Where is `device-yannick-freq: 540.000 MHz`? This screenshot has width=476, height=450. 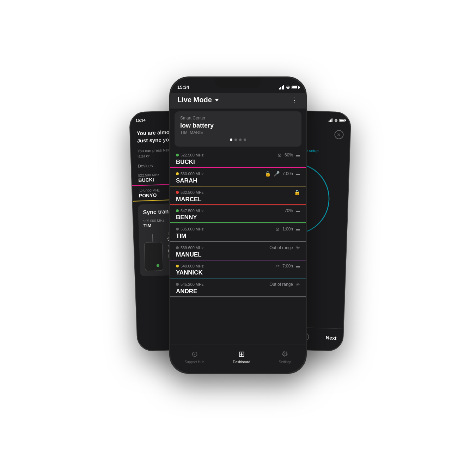
device-yannick-freq: 540.000 MHz is located at coordinates (190, 266).